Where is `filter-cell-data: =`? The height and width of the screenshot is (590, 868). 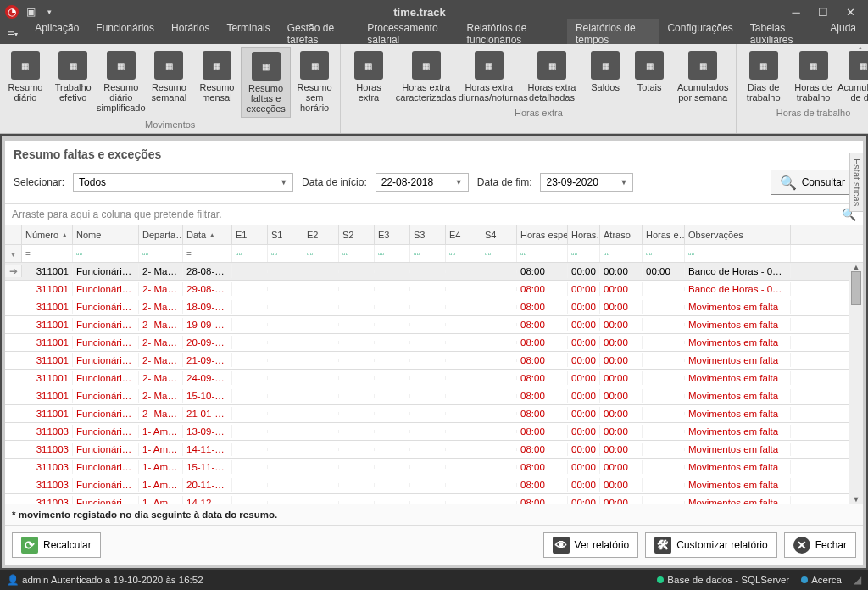
filter-cell-data: = is located at coordinates (208, 253).